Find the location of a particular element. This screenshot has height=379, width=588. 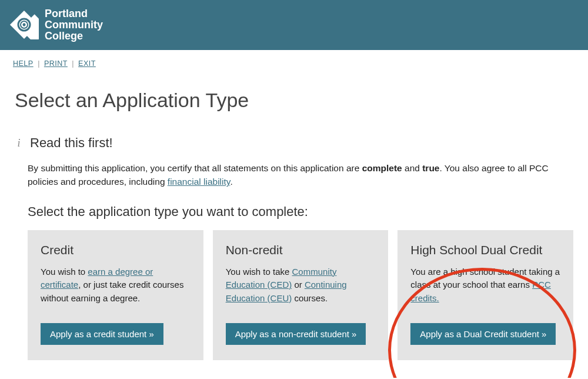

apply-credit-button: Apply as a credit student » is located at coordinates (102, 334).